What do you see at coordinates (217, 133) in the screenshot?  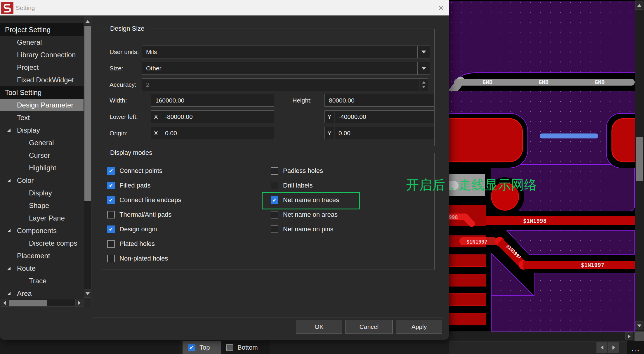 I see `origin-x-input: 0.00` at bounding box center [217, 133].